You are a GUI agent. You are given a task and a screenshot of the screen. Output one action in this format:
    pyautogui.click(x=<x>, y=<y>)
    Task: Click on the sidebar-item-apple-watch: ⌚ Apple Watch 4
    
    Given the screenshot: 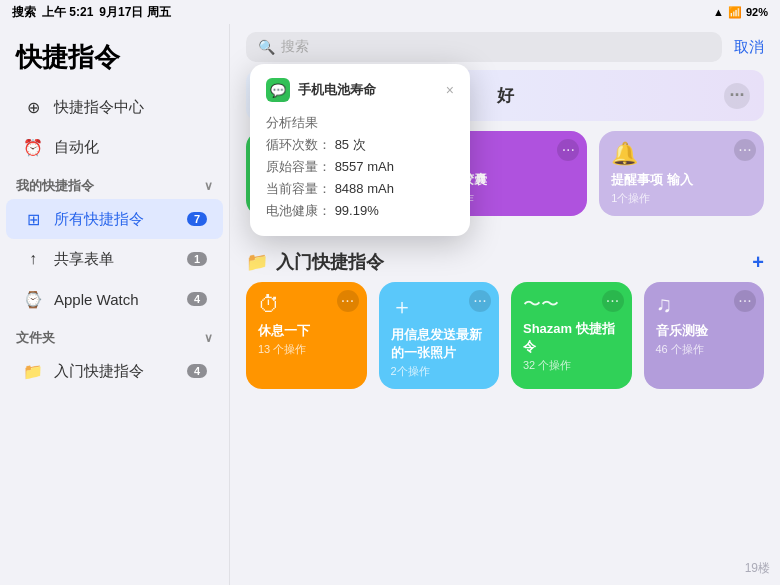 What is the action you would take?
    pyautogui.click(x=114, y=299)
    